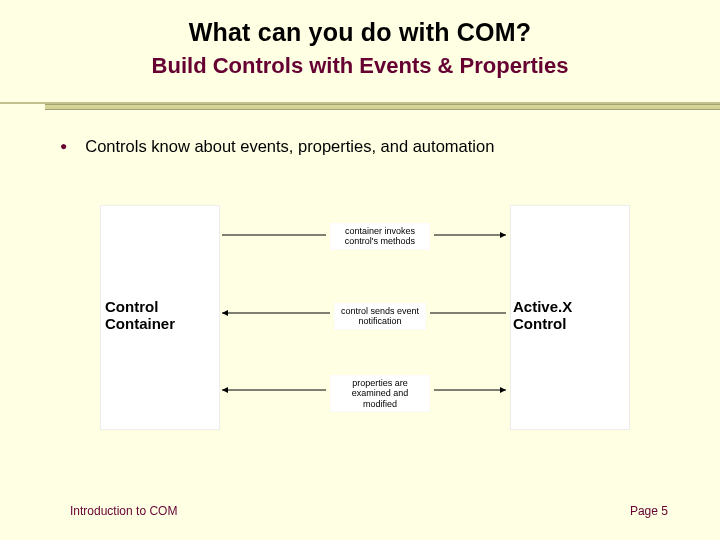 The height and width of the screenshot is (540, 720). What do you see at coordinates (664, 511) in the screenshot?
I see `footer-page-number: 5` at bounding box center [664, 511].